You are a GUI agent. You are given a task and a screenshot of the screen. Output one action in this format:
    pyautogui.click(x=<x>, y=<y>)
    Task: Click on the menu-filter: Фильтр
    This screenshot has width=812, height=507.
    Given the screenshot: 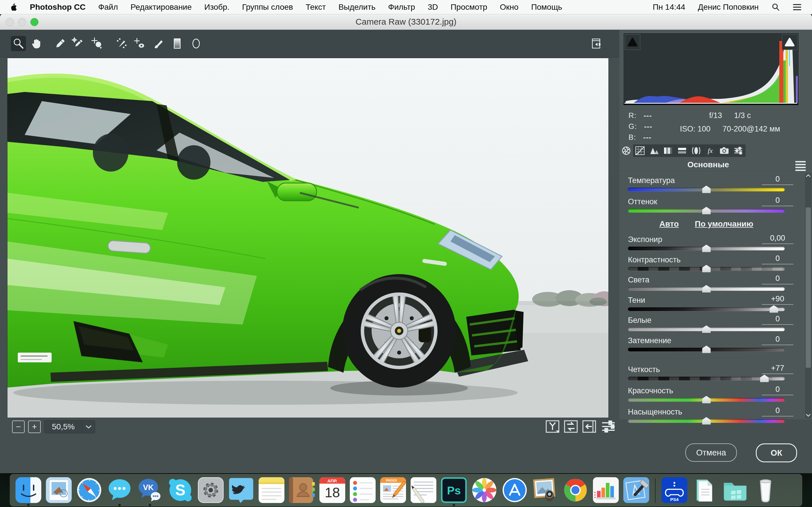 What is the action you would take?
    pyautogui.click(x=402, y=7)
    